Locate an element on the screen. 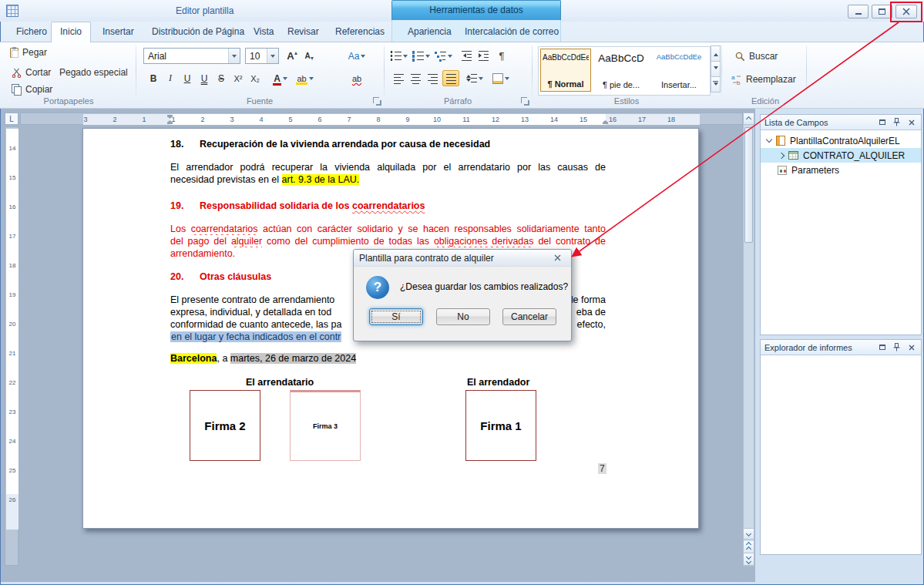 The height and width of the screenshot is (585, 924). font-color-button: A is located at coordinates (281, 79).